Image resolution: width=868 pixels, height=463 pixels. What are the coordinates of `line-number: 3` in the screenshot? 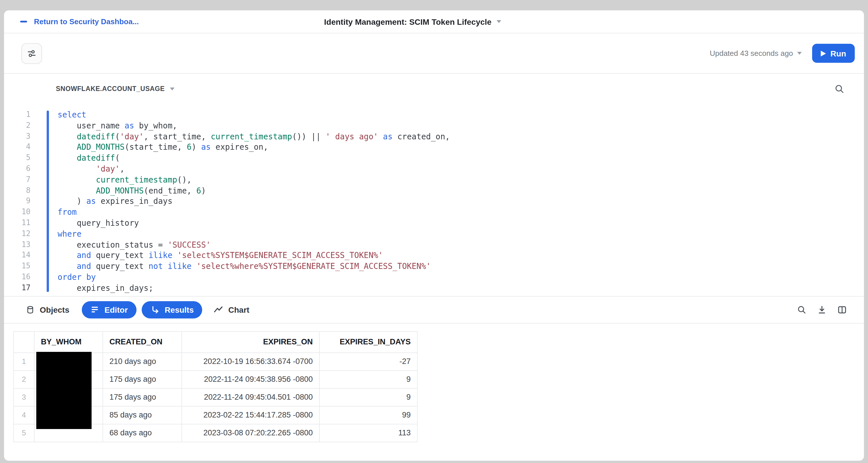 It's located at (18, 136).